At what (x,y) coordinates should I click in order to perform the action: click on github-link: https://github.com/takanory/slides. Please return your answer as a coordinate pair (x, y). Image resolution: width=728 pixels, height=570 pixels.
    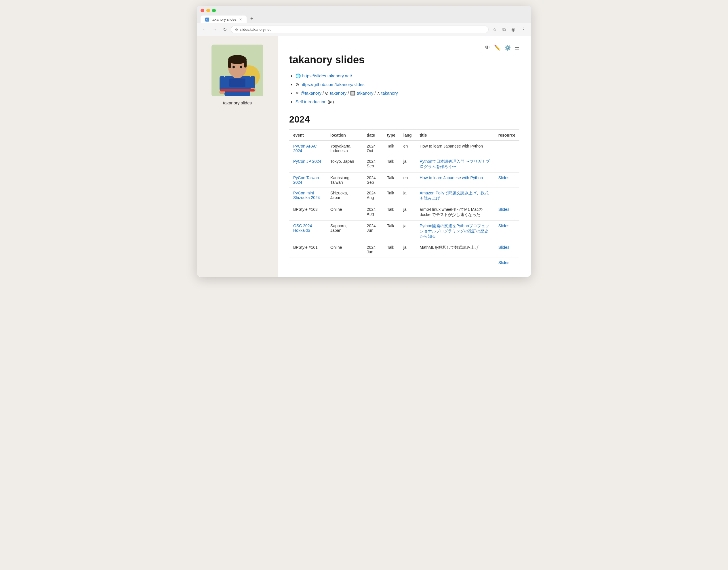
    Looking at the image, I should click on (333, 84).